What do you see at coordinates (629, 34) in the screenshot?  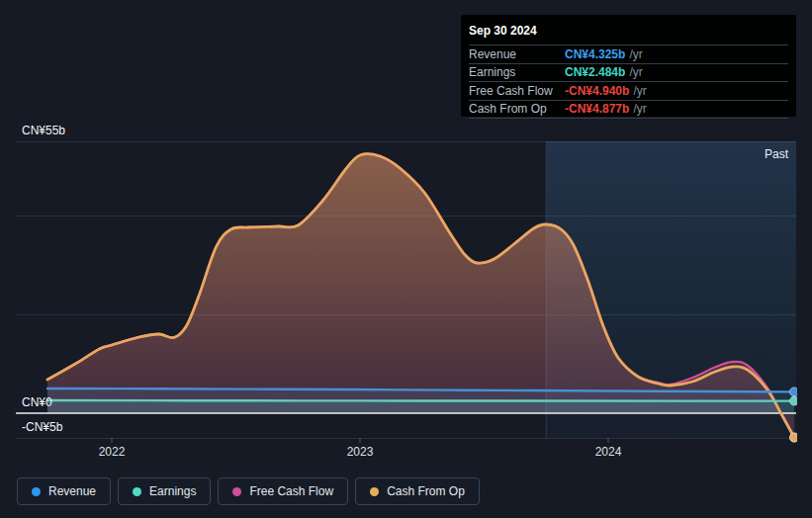 I see `tooltip-date: Sep 30 2024` at bounding box center [629, 34].